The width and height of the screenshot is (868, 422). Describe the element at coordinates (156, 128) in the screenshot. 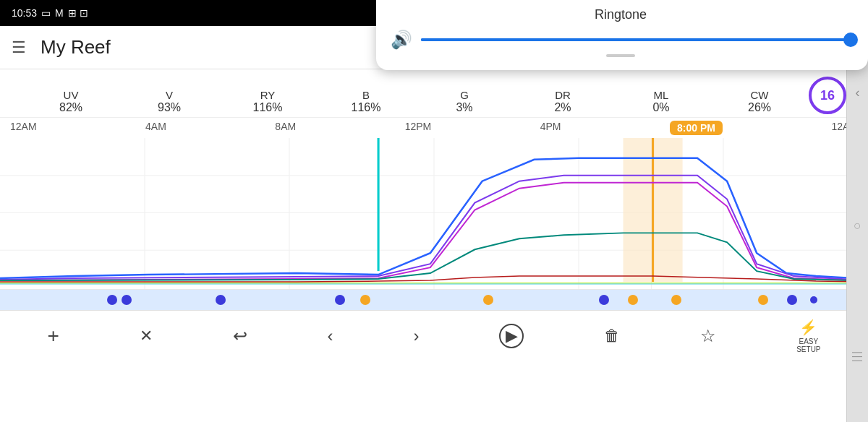

I see `time-label-4am: 4AM` at that location.